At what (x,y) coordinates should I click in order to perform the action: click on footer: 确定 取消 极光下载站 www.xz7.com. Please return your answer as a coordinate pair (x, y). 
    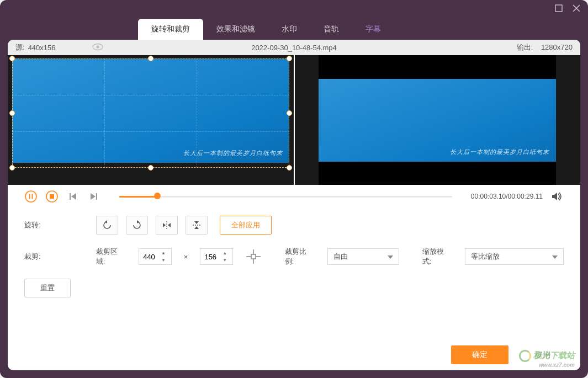
    Looking at the image, I should click on (294, 355).